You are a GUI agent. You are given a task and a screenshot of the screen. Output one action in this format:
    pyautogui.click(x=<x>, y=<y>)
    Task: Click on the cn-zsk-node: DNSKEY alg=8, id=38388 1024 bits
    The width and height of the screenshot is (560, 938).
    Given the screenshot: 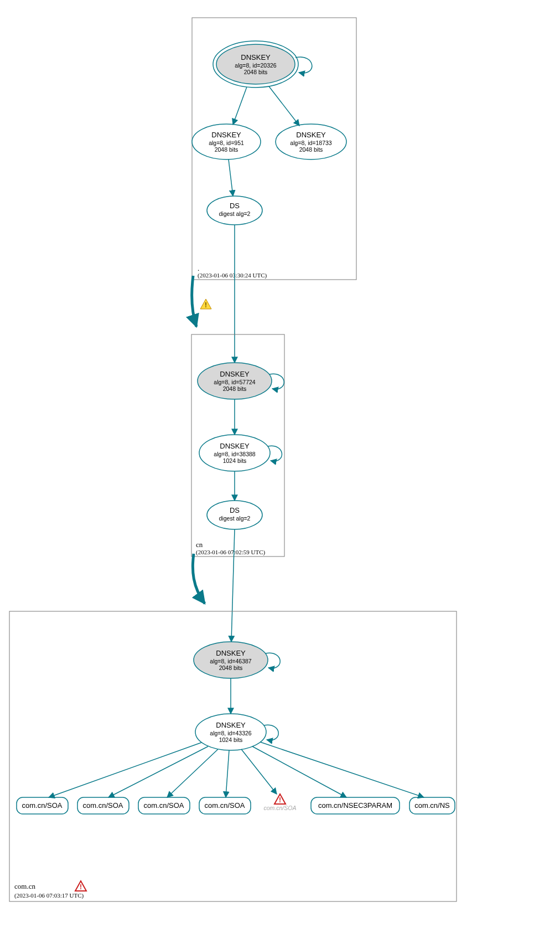 What is the action you would take?
    pyautogui.click(x=235, y=453)
    